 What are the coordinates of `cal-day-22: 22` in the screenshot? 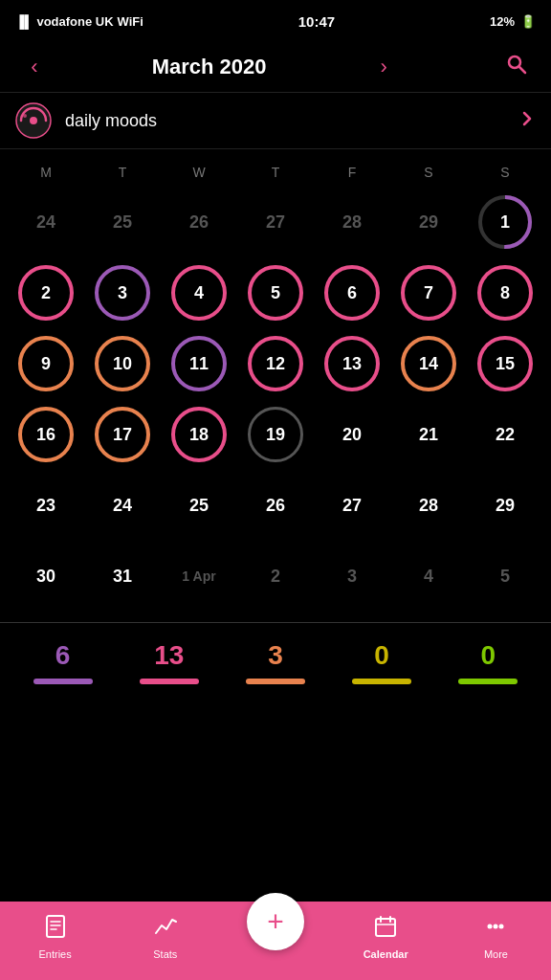 It's located at (505, 434).